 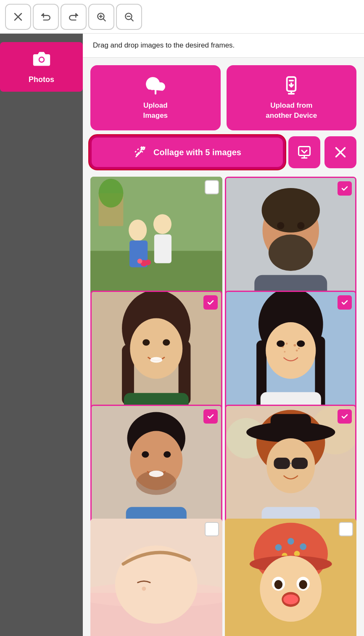 I want to click on upload-device-label: Upload fromanother Device, so click(x=291, y=111).